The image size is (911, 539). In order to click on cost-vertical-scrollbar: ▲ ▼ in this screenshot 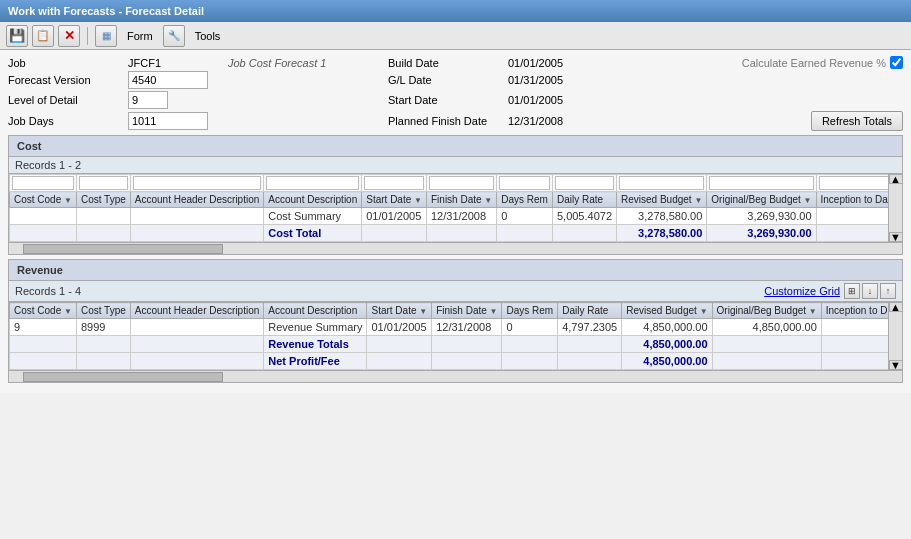, I will do `click(895, 208)`.